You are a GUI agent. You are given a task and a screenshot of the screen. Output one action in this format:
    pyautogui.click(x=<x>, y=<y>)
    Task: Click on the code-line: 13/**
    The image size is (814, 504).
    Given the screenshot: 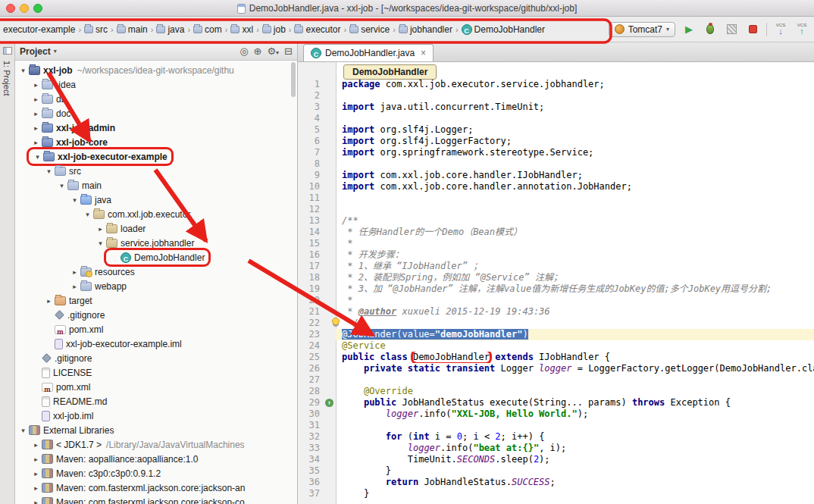 What is the action you would take?
    pyautogui.click(x=556, y=221)
    